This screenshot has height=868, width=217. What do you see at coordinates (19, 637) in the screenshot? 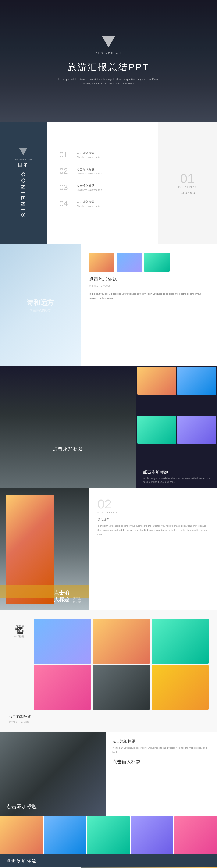
I see `memory-item-3: 分类标题` at bounding box center [19, 637].